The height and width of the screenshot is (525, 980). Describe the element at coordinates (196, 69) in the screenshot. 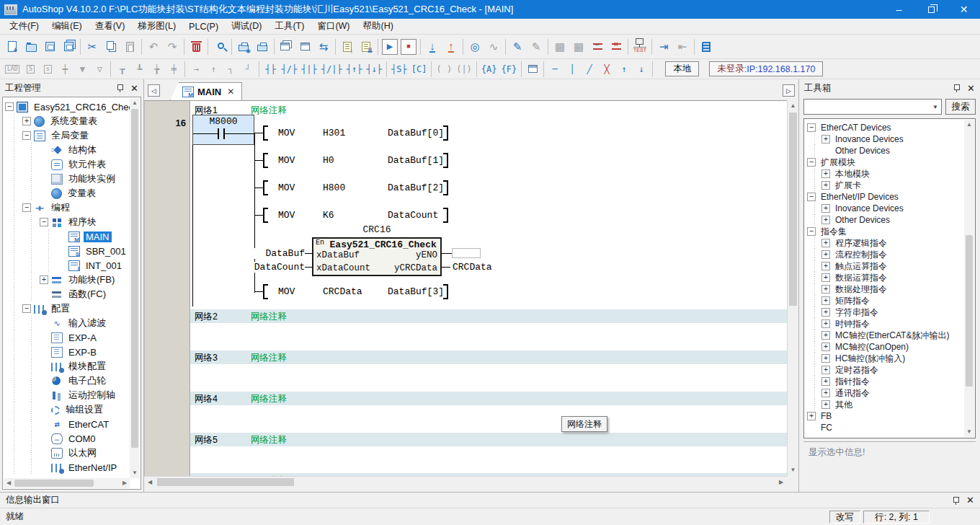

I see `line-right-button: →` at that location.